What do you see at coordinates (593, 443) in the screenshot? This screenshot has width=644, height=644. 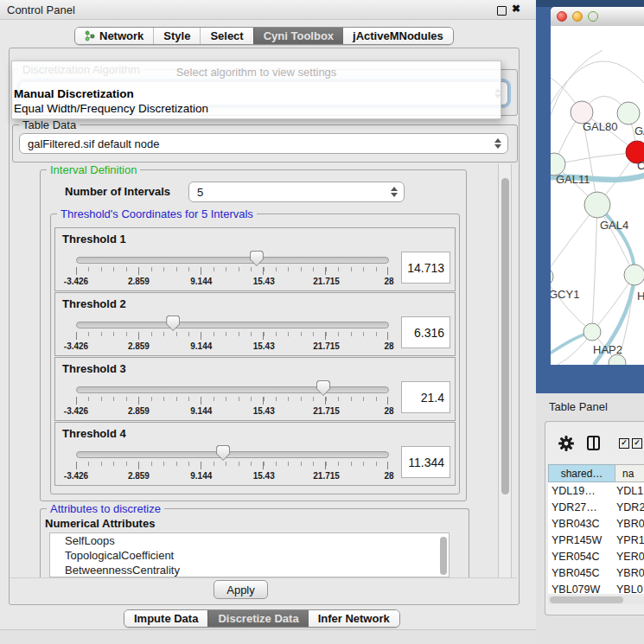 I see `split-columns-icon` at bounding box center [593, 443].